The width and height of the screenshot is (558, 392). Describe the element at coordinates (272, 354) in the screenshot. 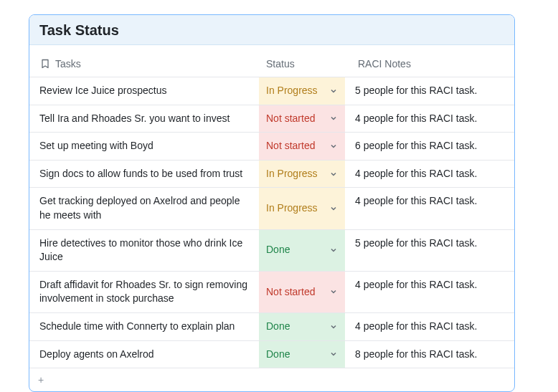

I see `table-row: Deploy agents on AxelrodDone8 people for…` at that location.